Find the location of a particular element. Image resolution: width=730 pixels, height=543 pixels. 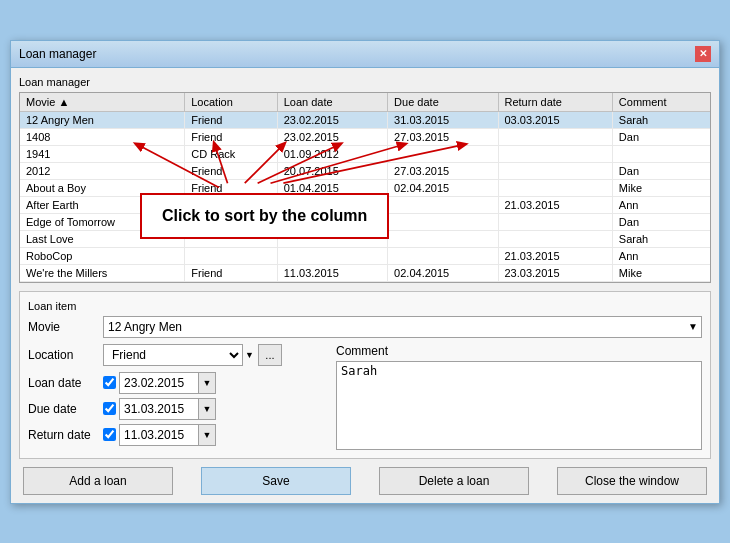

table-row: 12 Angry MenFriend23.02.201531.03.201503… is located at coordinates (365, 120).